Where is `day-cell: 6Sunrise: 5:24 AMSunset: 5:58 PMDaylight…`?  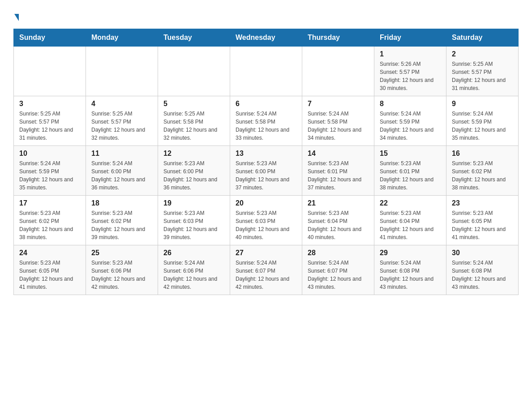 day-cell: 6Sunrise: 5:24 AMSunset: 5:58 PMDaylight… is located at coordinates (266, 121).